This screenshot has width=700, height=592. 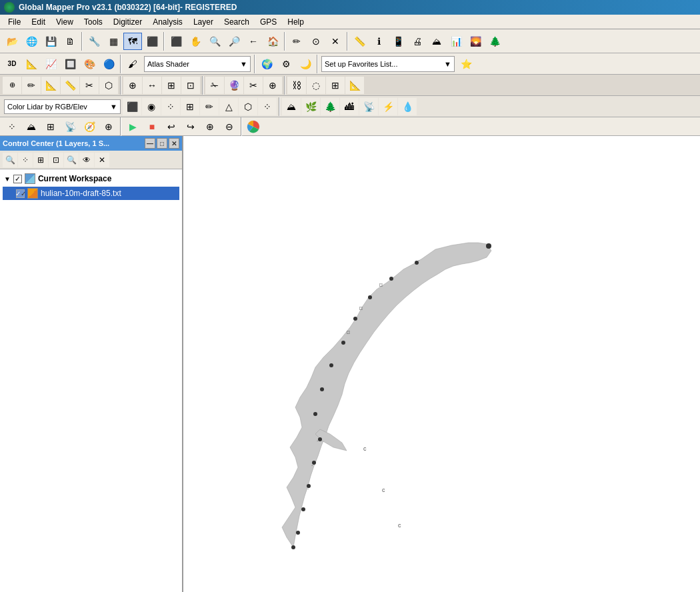 What do you see at coordinates (355, 85) in the screenshot?
I see `measure-btn-2: 📐` at bounding box center [355, 85].